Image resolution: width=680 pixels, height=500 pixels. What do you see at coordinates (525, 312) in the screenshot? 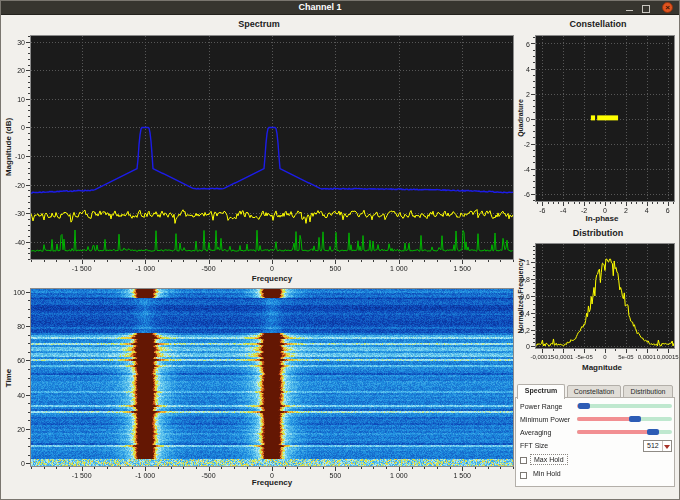
I see `distribution-tick-label: 0,4` at bounding box center [525, 312].